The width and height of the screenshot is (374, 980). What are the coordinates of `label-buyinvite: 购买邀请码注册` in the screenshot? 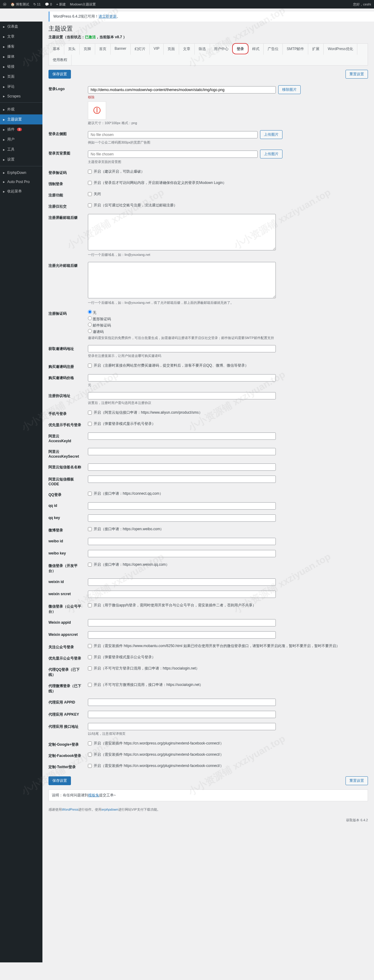 It's located at (65, 366).